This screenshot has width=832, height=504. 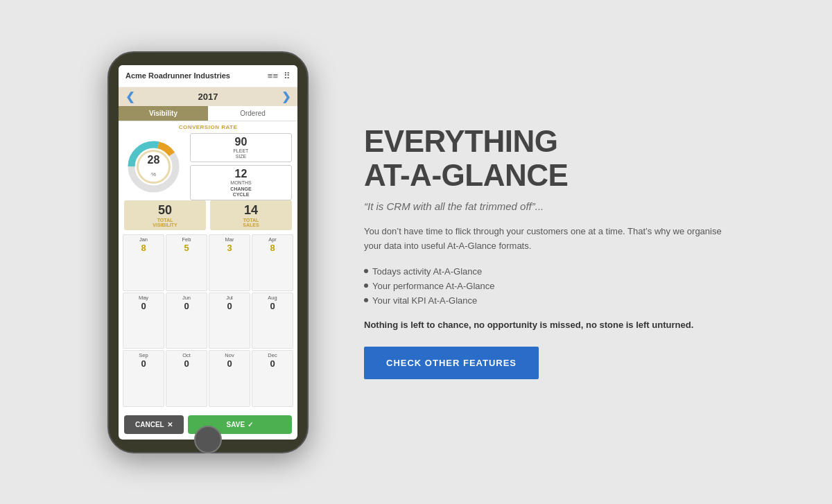 I want to click on cta-button: CHECK OTHER FEATURES, so click(x=451, y=363).